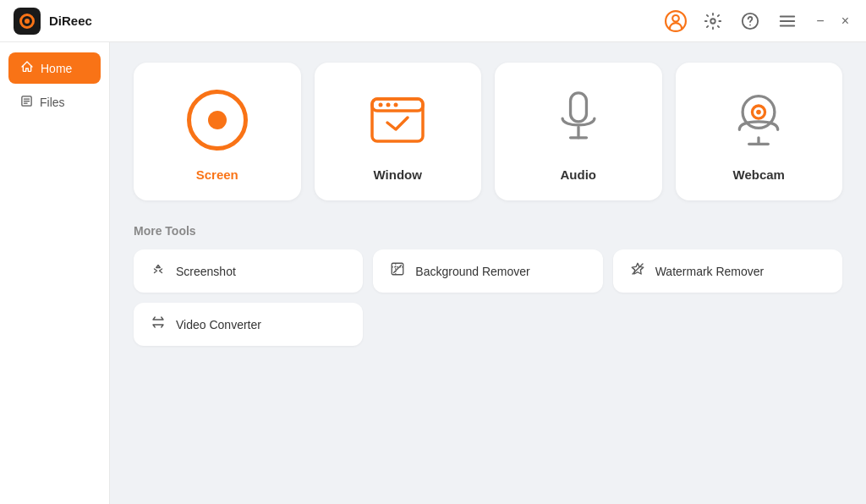  Describe the element at coordinates (206, 271) in the screenshot. I see `screenshot-label: Screenshot` at that location.